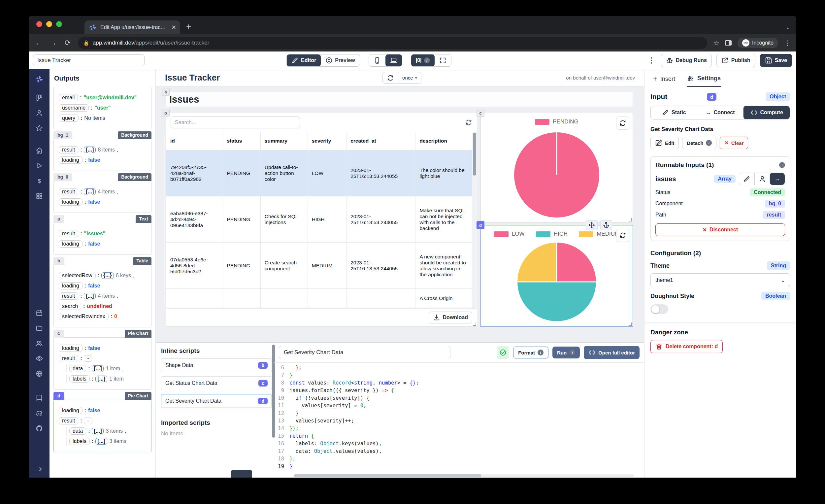  I want to click on minimize-window-button, so click(49, 24).